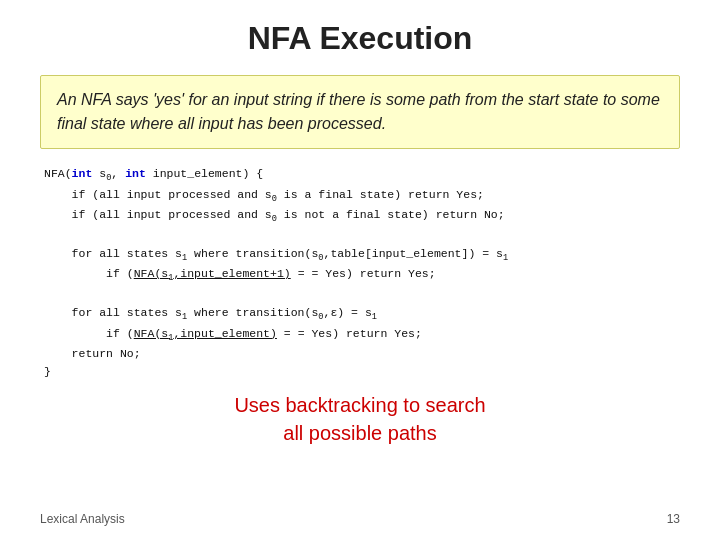 Image resolution: width=720 pixels, height=540 pixels. What do you see at coordinates (362, 176) in the screenshot?
I see `code-line-1: NFA(int s0, int input_element) {` at bounding box center [362, 176].